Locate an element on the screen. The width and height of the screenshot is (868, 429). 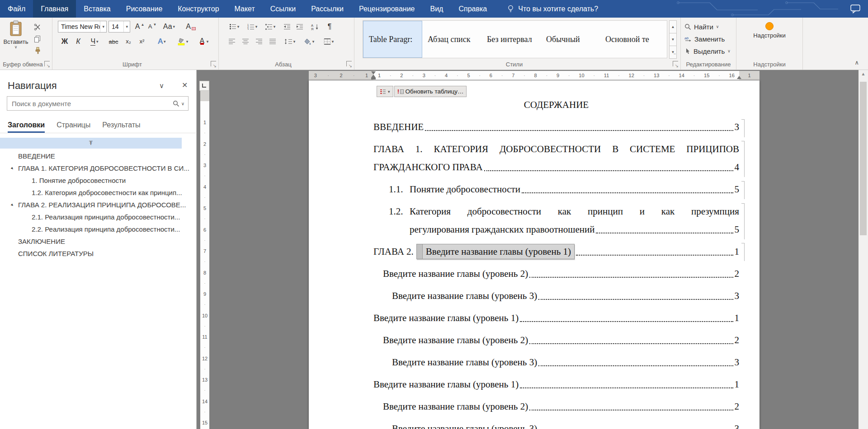
style-item: Абзац списк is located at coordinates (452, 39).